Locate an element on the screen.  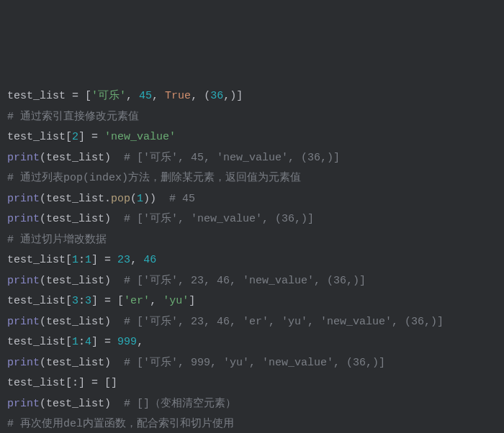
code-token-punc: , ( is located at coordinates (200, 96).